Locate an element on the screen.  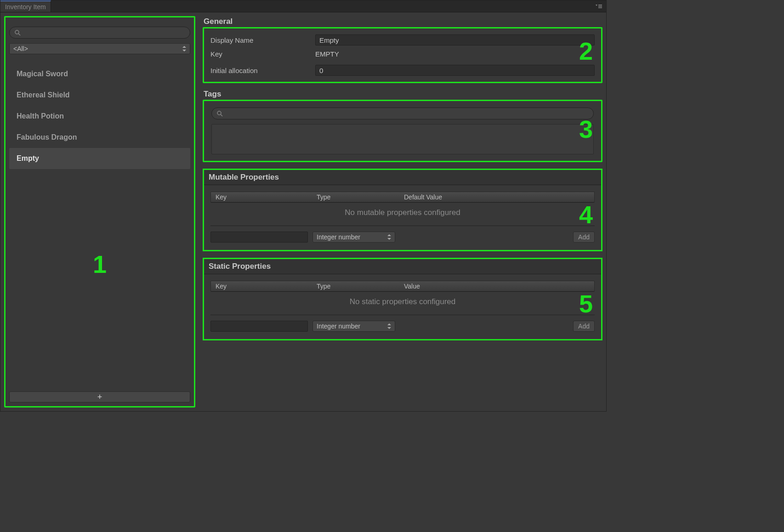
sidebar-filter-dropdown: <All> is located at coordinates (100, 49).